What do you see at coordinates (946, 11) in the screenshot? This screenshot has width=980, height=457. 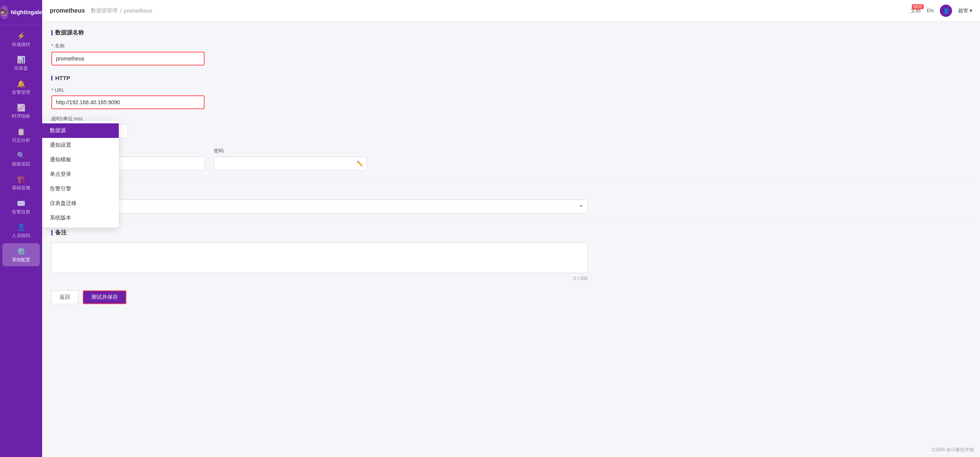 I see `user-avatar: 👤` at bounding box center [946, 11].